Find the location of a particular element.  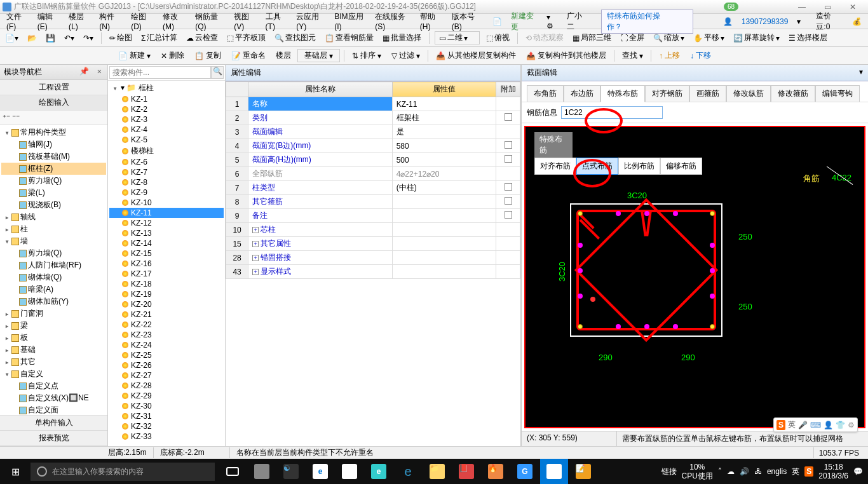

kz-item: KZ-24 is located at coordinates (166, 345).